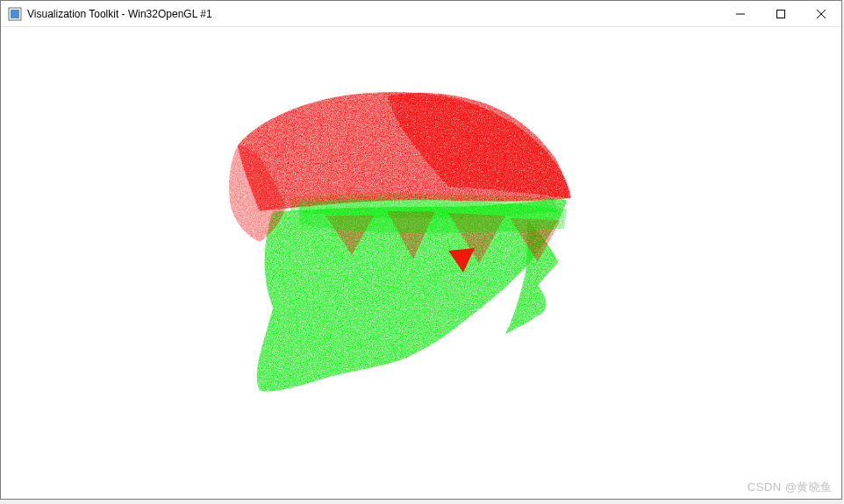  Describe the element at coordinates (765, 487) in the screenshot. I see `watermark-prefix: CSDN` at that location.